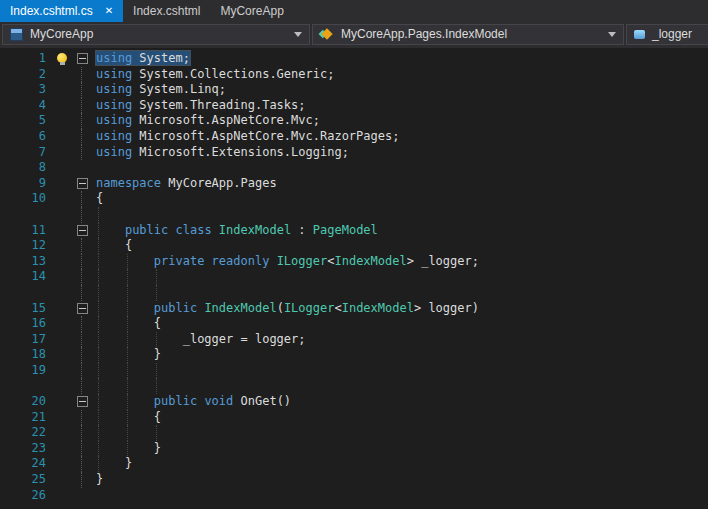 Image resolution: width=708 pixels, height=509 pixels. What do you see at coordinates (354, 371) in the screenshot?
I see `code-line: 19` at bounding box center [354, 371].